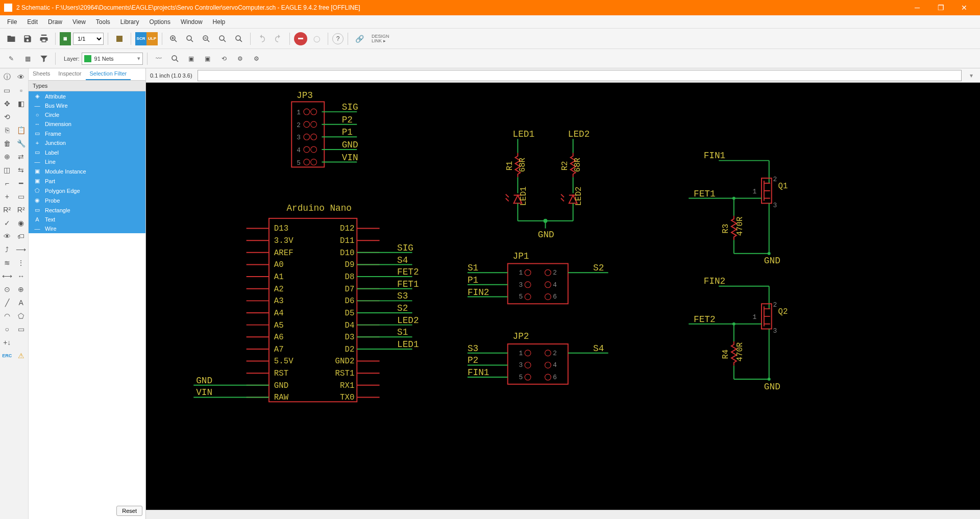 The image size is (980, 519). Describe the element at coordinates (65, 39) in the screenshot. I see `sch-brd-switch: ▦` at that location.